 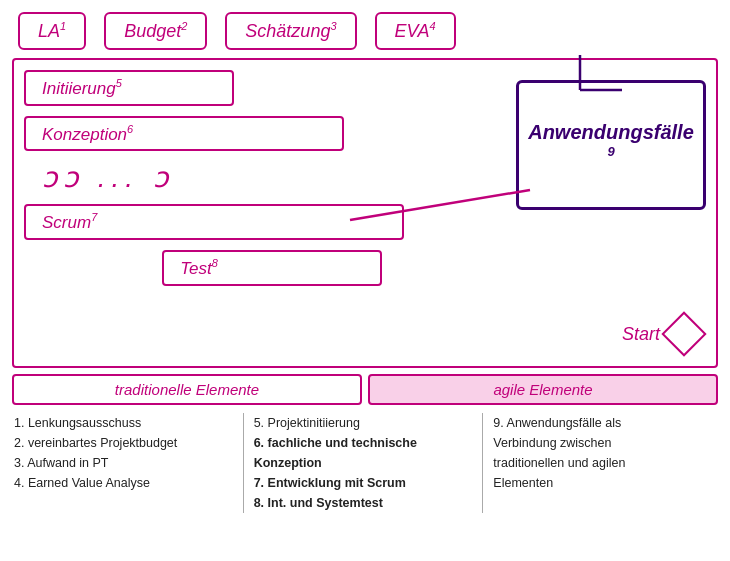 I want to click on legend-9a: 9. Anwendungsfälle als, so click(x=602, y=423).